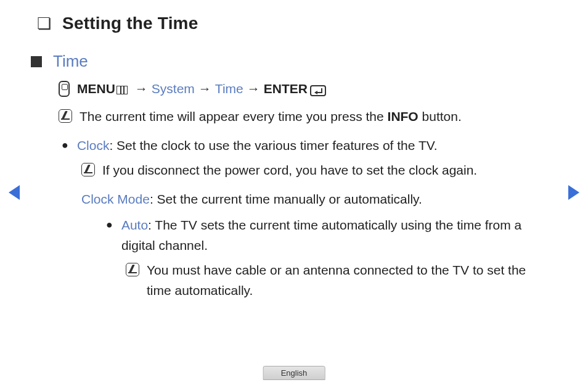 The height and width of the screenshot is (385, 588). What do you see at coordinates (322, 235) in the screenshot?
I see `auto-desc: : The TV sets the current time automatic…` at bounding box center [322, 235].